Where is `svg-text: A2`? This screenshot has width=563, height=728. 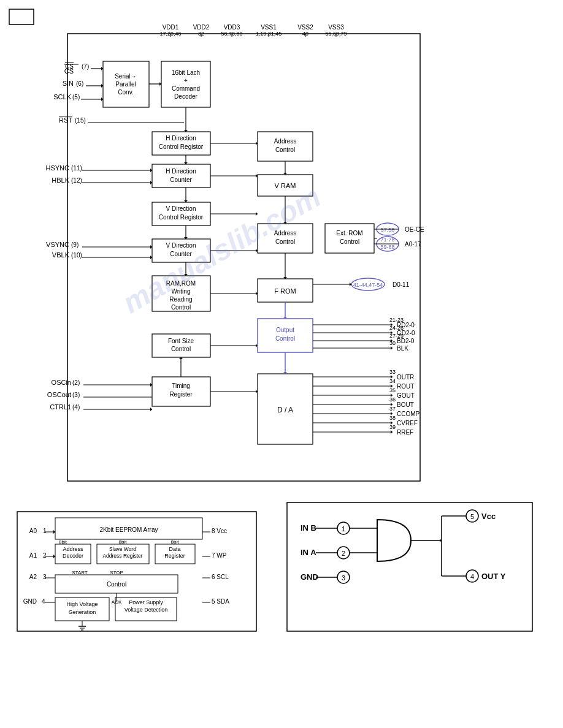
svg-text: A2 is located at coordinates (33, 577).